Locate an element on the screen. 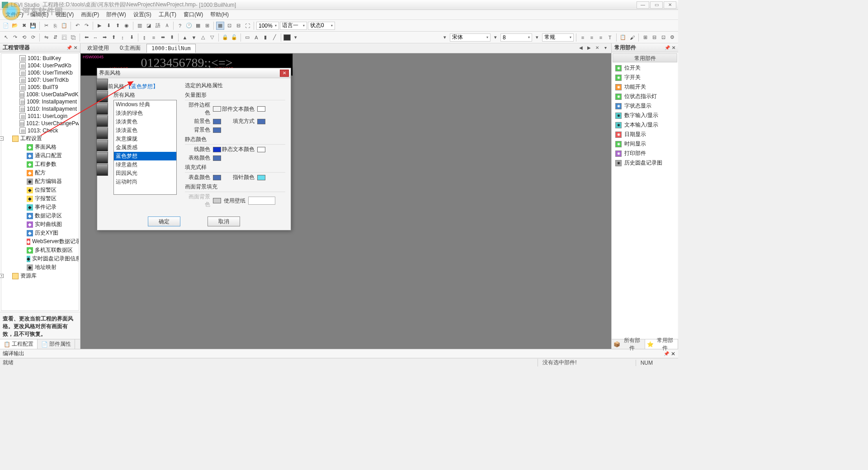 This screenshot has width=868, height=470. tab-welcome: 欢迎使用 is located at coordinates (98, 48).